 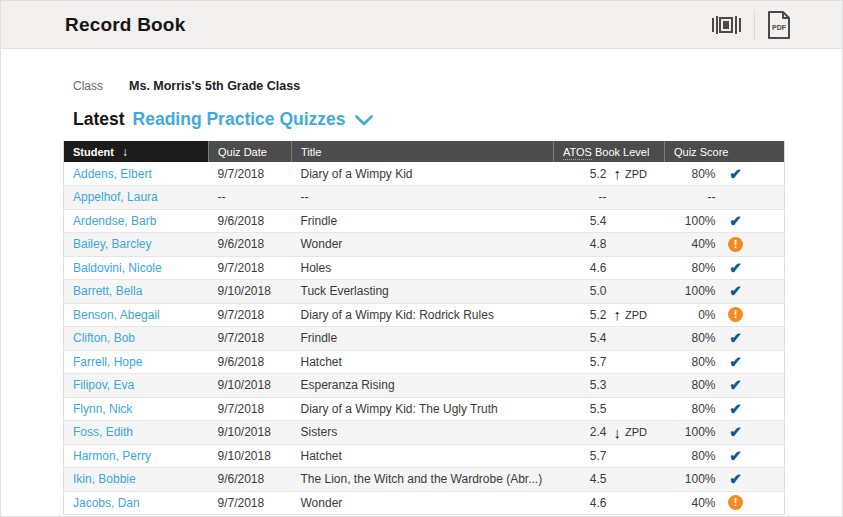 I want to click on table-row: Barrett, Bella 9/10/2018 Tuck Everlastin…, so click(x=424, y=292).